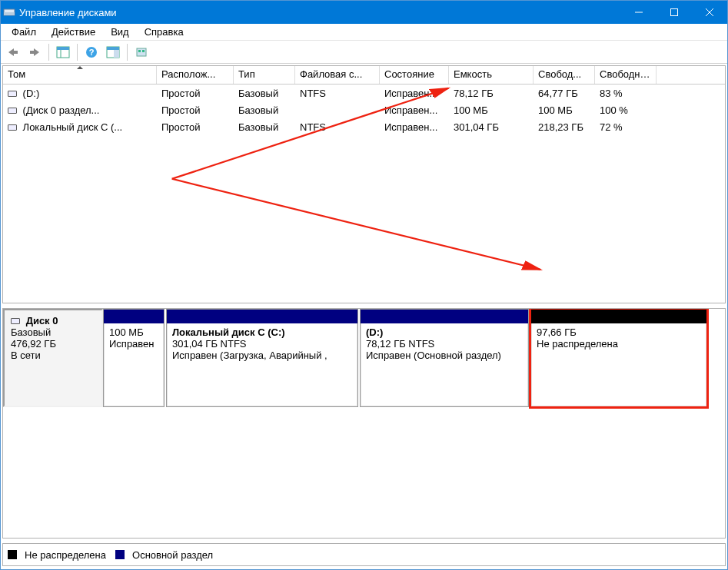 The height and width of the screenshot is (570, 728). Describe the element at coordinates (172, 555) in the screenshot. I see `legend-primary: Основной раздел` at that location.